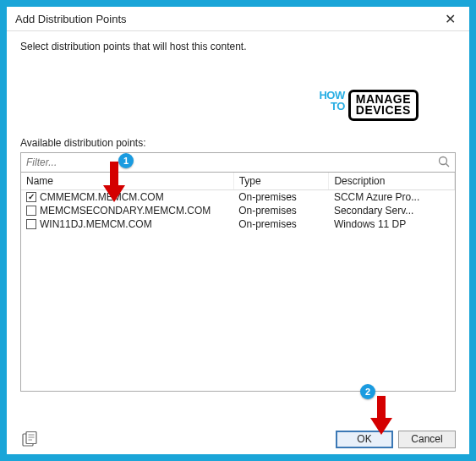 Image resolution: width=476 pixels, height=461 pixels. What do you see at coordinates (427, 440) in the screenshot?
I see `cancel-button: Cancel` at bounding box center [427, 440].